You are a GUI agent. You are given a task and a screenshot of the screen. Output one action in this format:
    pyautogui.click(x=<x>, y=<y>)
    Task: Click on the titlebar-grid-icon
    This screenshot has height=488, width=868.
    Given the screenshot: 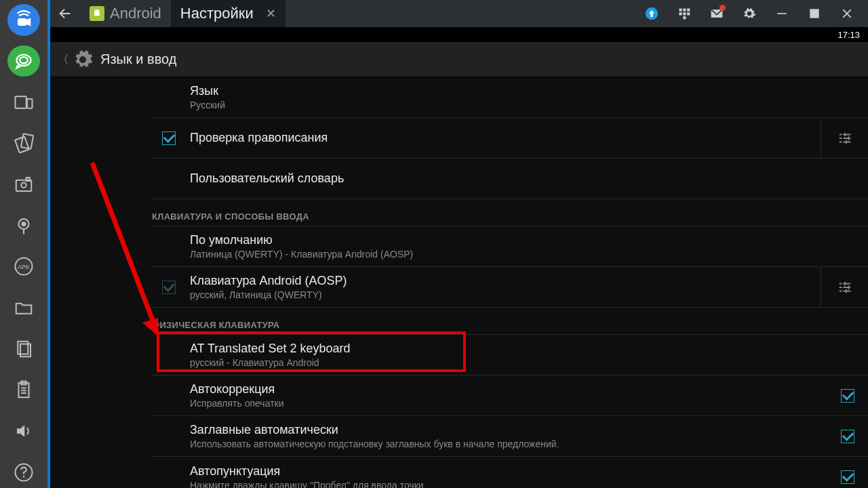 What is the action you would take?
    pyautogui.click(x=684, y=14)
    